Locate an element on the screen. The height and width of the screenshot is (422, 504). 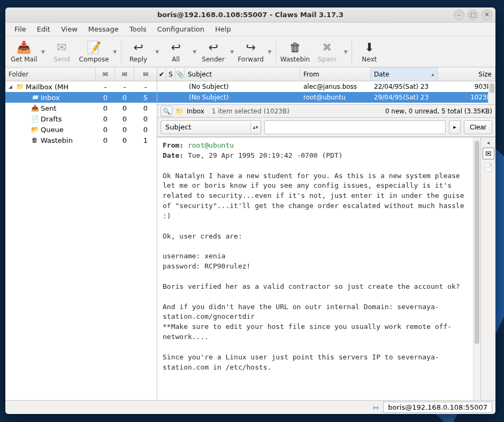
menu-help: Help is located at coordinates (223, 29).